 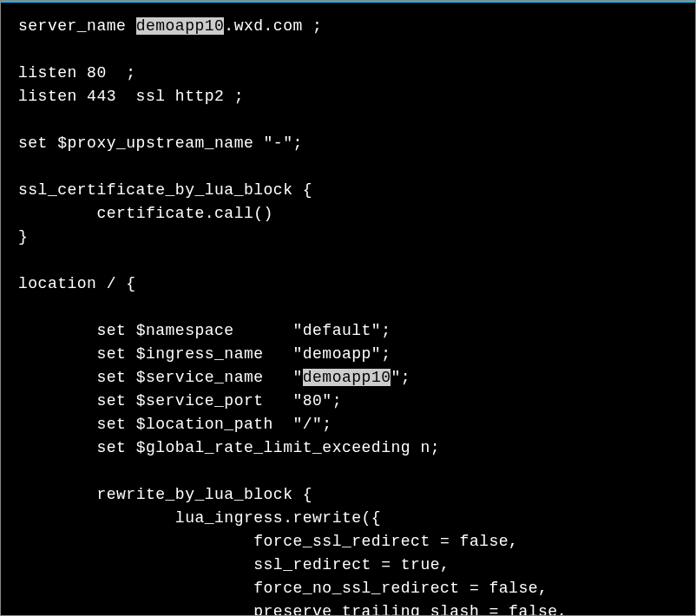 What do you see at coordinates (348, 97) in the screenshot?
I see `code-line: listen 443 ssl http2 ;` at bounding box center [348, 97].